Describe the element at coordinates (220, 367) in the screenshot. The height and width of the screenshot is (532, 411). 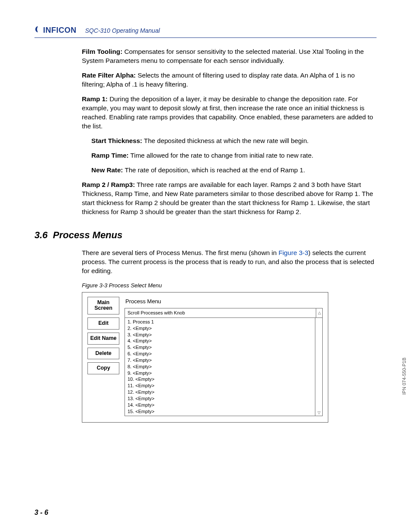
I see `process-list: 1. Process 1 2. <Empty> 3. <Empty> 4. <E…` at that location.